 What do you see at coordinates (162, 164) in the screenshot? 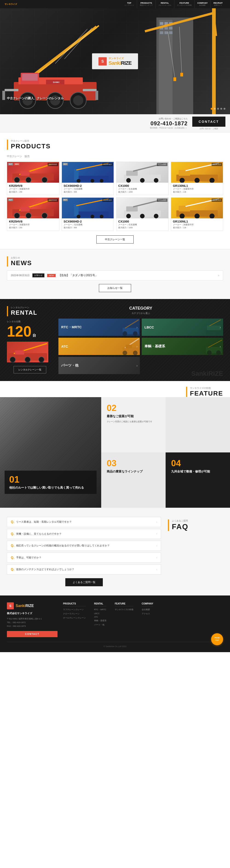
I see `product-date-2: 2023年03月` at bounding box center [162, 164].